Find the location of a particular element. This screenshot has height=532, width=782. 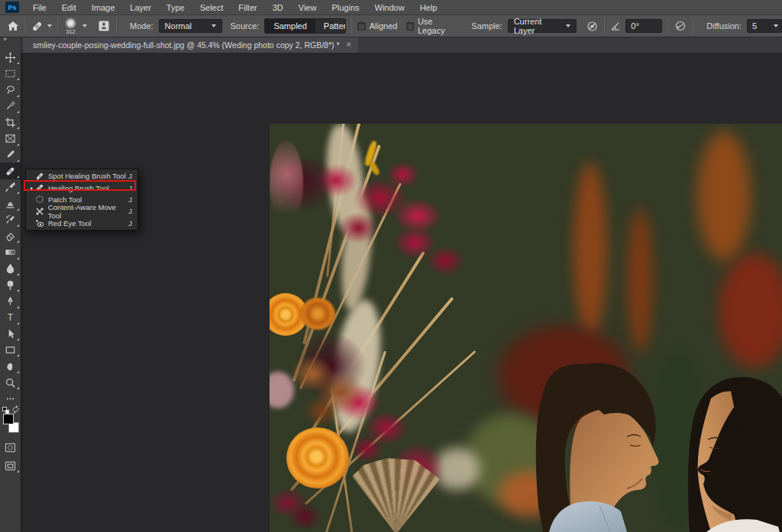

brush-tool-button is located at coordinates (11, 187).